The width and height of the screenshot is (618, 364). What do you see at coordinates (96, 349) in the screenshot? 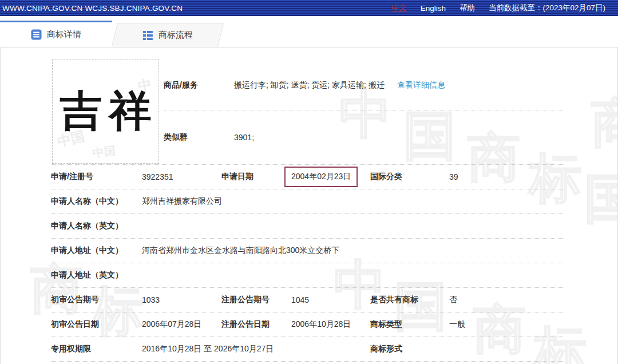
I see `exclusive-right-term-label: 专用权期限` at bounding box center [96, 349].